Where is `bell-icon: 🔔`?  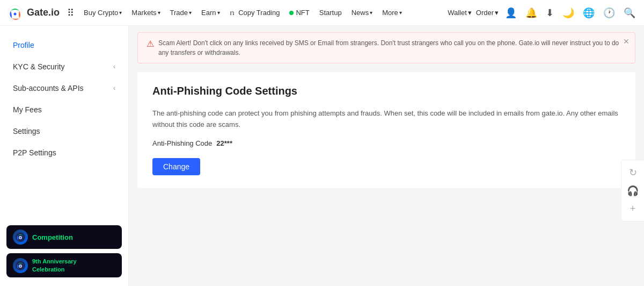 bell-icon: 🔔 is located at coordinates (531, 13).